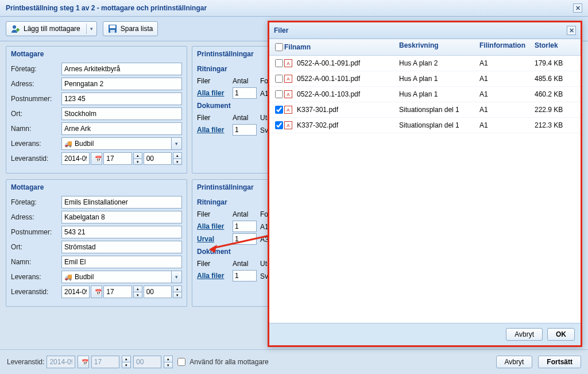  What do you see at coordinates (106, 362) in the screenshot?
I see `footer-hour-input` at bounding box center [106, 362].